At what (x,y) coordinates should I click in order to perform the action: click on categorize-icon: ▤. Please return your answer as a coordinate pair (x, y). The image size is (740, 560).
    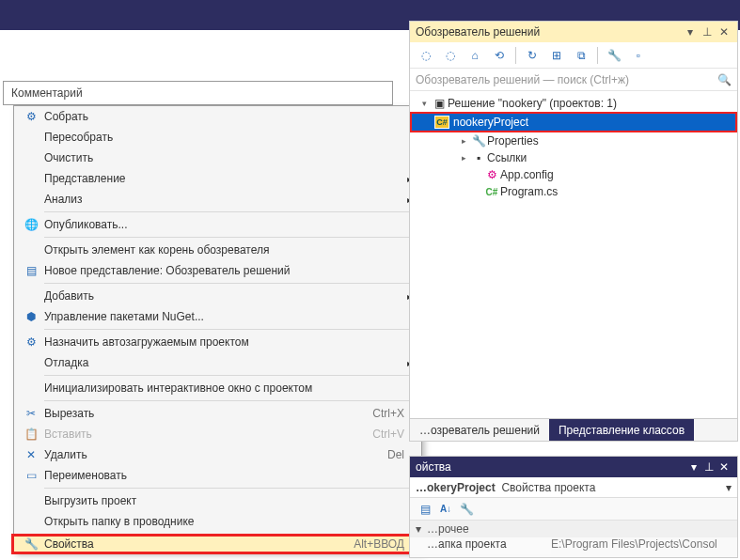
    Looking at the image, I should click on (425, 509).